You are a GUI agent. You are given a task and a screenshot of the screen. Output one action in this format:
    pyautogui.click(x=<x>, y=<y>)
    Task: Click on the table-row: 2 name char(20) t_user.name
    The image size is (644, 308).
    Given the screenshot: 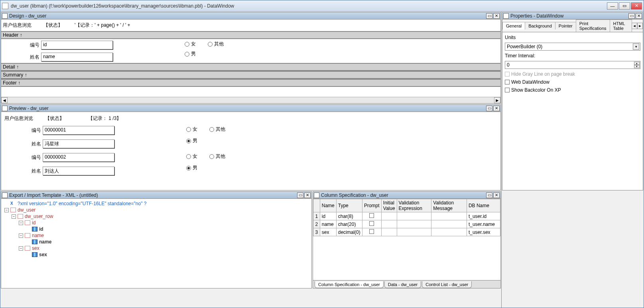 What is the action you would take?
    pyautogui.click(x=407, y=224)
    